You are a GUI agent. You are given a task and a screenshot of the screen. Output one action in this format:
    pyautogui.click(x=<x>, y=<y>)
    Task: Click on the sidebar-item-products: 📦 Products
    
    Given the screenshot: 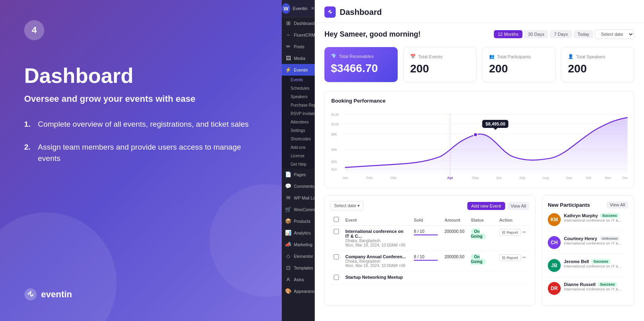 What is the action you would take?
    pyautogui.click(x=298, y=221)
    